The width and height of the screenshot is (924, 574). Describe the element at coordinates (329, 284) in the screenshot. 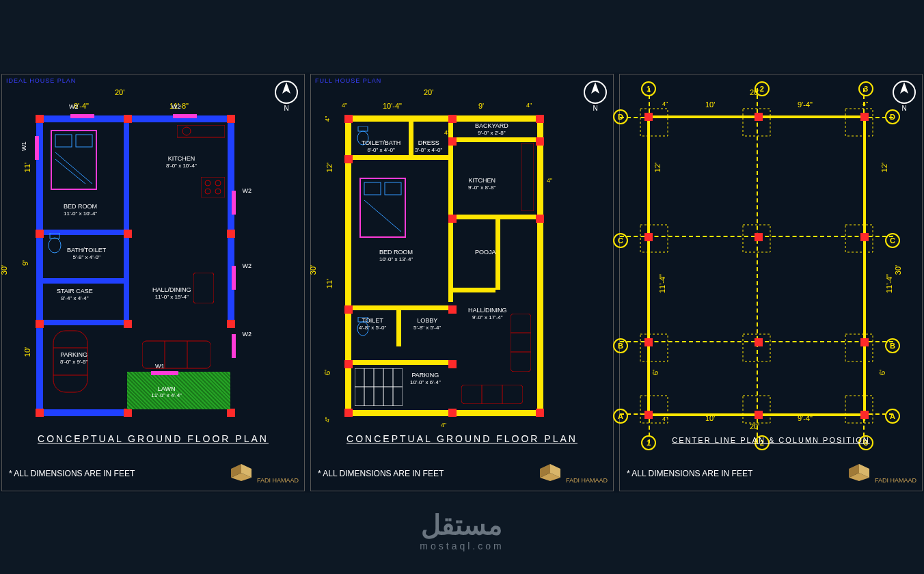

I see `left-dim-2: 11'` at that location.